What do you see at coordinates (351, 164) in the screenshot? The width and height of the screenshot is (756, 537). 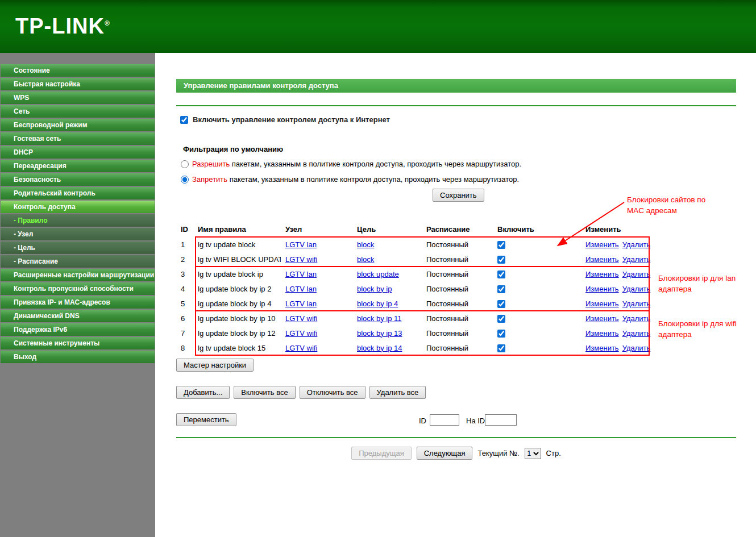 I see `allow-radio-row: Разрешить пакетам, указанным в политике …` at bounding box center [351, 164].